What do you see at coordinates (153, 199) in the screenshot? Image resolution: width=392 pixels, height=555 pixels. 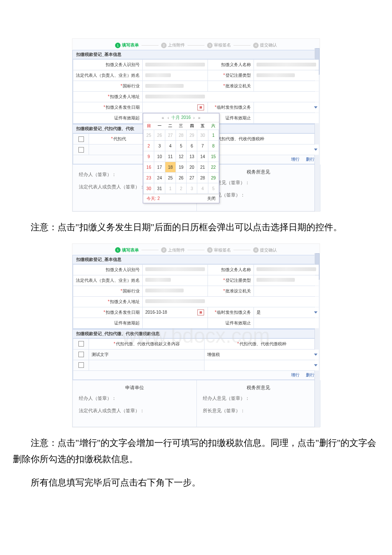 I see `dp-today: 今天: 2` at bounding box center [153, 199].